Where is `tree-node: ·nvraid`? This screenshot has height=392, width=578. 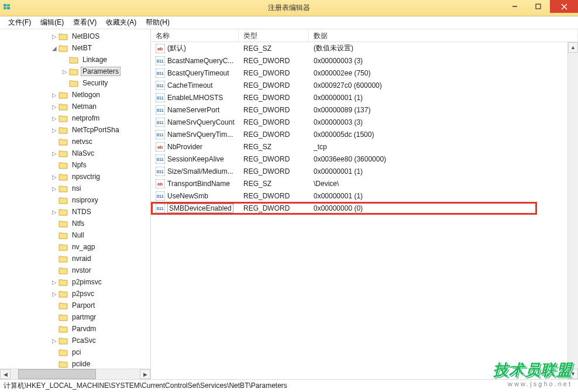 tree-node: ·nvraid is located at coordinates (75, 259).